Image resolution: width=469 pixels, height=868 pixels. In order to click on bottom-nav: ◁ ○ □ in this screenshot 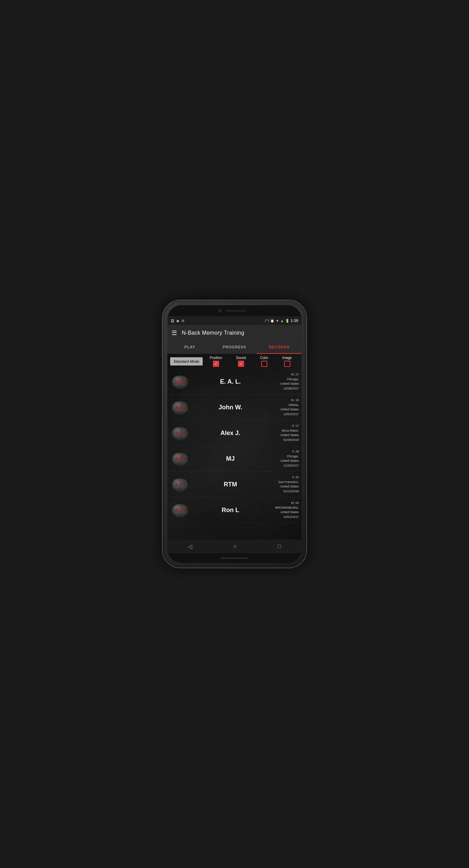, I will do `click(234, 546)`.